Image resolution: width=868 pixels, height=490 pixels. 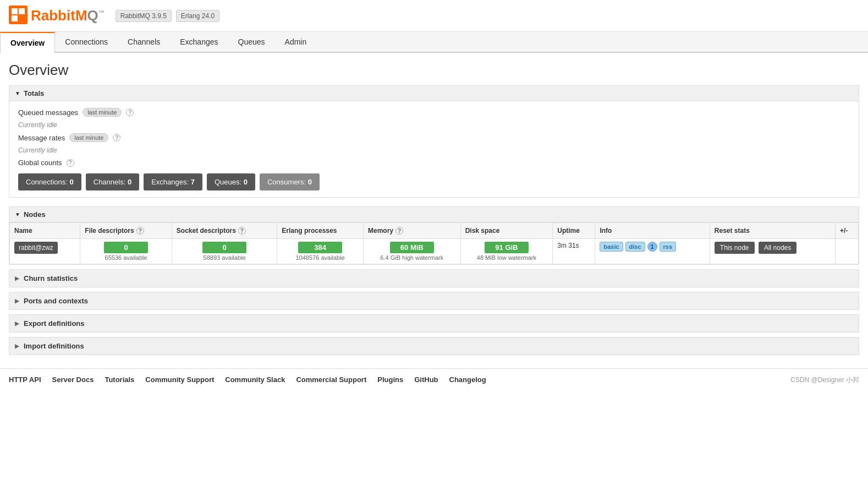 I want to click on plus-minus-cell, so click(x=847, y=252).